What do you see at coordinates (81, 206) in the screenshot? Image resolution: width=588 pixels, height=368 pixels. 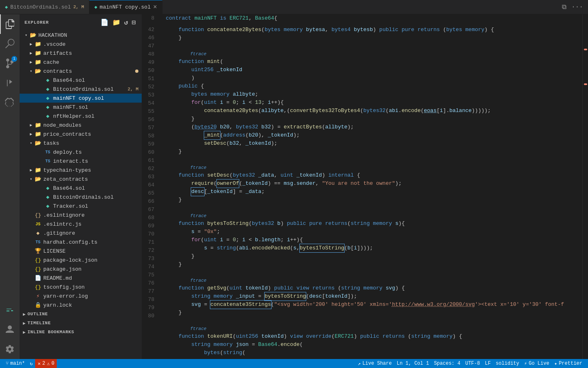 I see `tree-item-zeta-tracker: ▶ ◆ Tracker.sol` at bounding box center [81, 206].